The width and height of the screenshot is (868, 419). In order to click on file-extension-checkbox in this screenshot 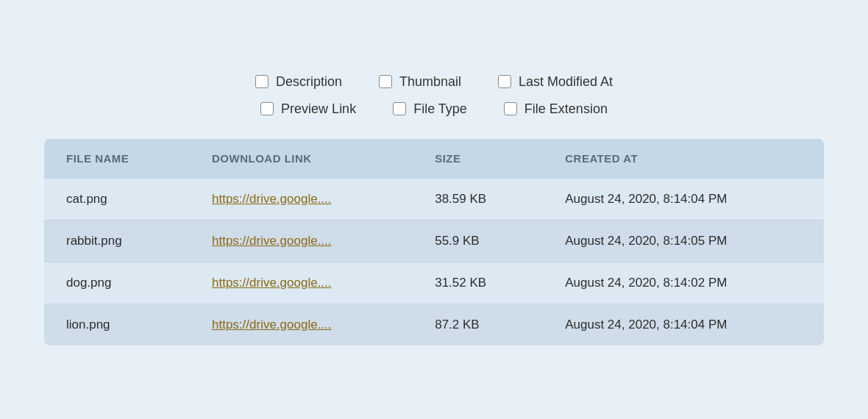, I will do `click(511, 109)`.